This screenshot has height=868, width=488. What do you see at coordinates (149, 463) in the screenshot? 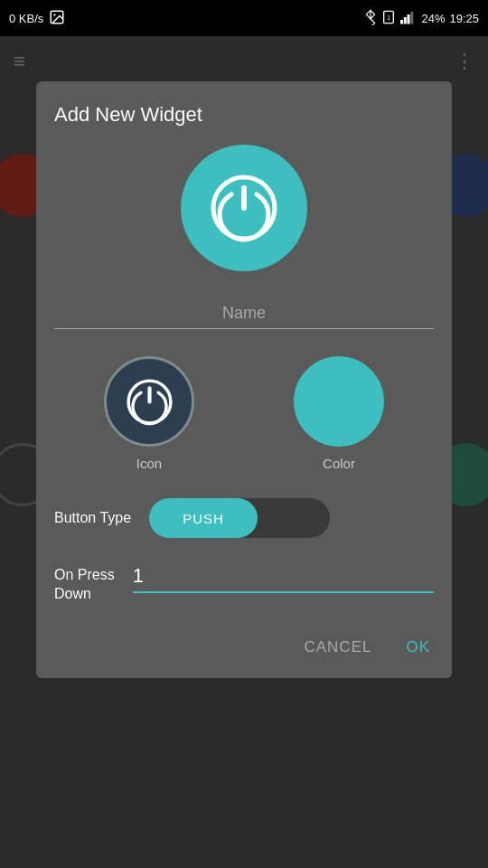
I see `icon-label: Icon` at bounding box center [149, 463].